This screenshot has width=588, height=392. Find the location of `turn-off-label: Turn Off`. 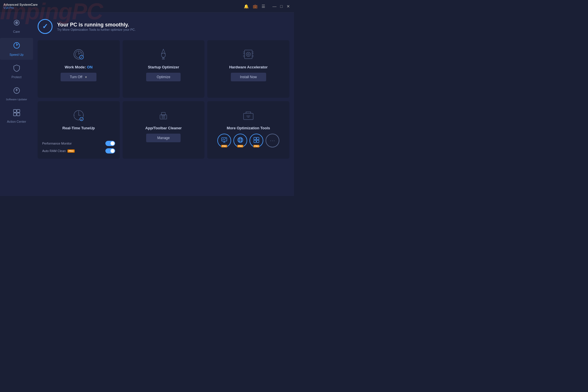

turn-off-label: Turn Off is located at coordinates (76, 77).